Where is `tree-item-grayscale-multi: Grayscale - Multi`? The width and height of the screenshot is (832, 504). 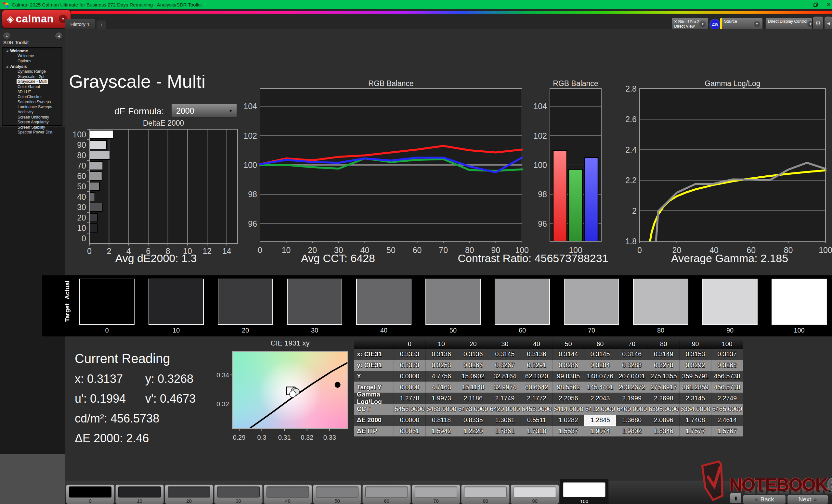 tree-item-grayscale-multi: Grayscale - Multi is located at coordinates (32, 82).